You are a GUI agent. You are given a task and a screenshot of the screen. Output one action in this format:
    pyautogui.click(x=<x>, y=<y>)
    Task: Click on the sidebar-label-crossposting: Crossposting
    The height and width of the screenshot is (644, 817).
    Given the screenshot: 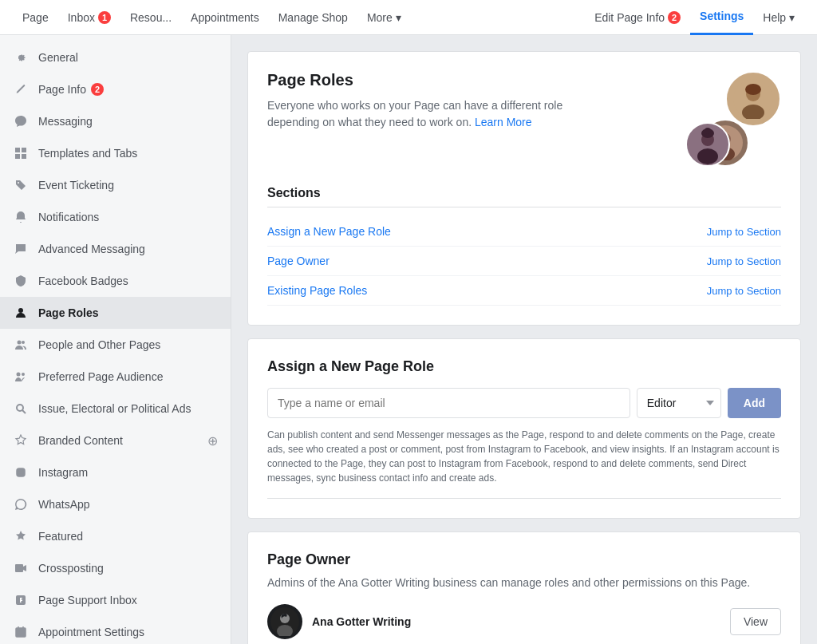 What is the action you would take?
    pyautogui.click(x=71, y=568)
    